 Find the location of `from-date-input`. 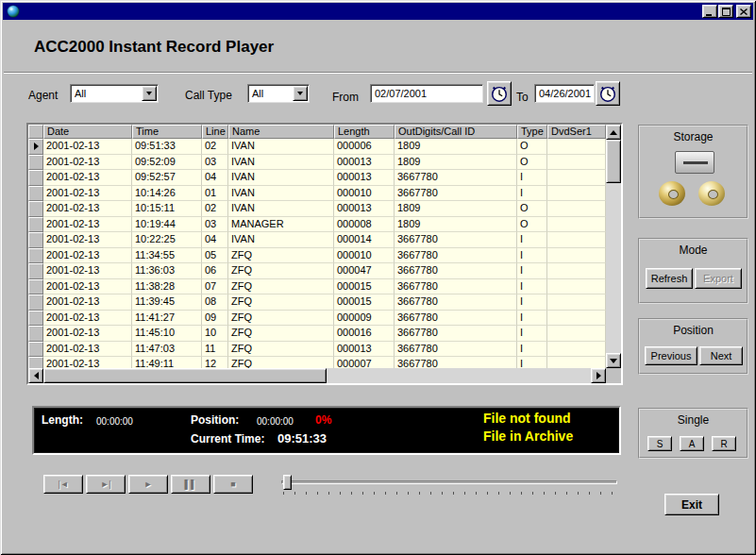

from-date-input is located at coordinates (427, 93).